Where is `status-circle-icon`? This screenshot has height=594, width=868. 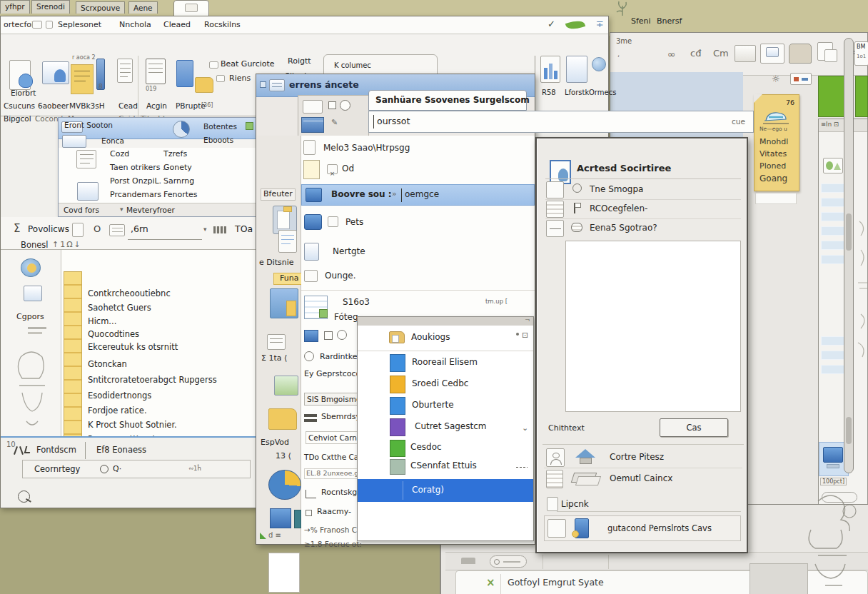 status-circle-icon is located at coordinates (24, 497).